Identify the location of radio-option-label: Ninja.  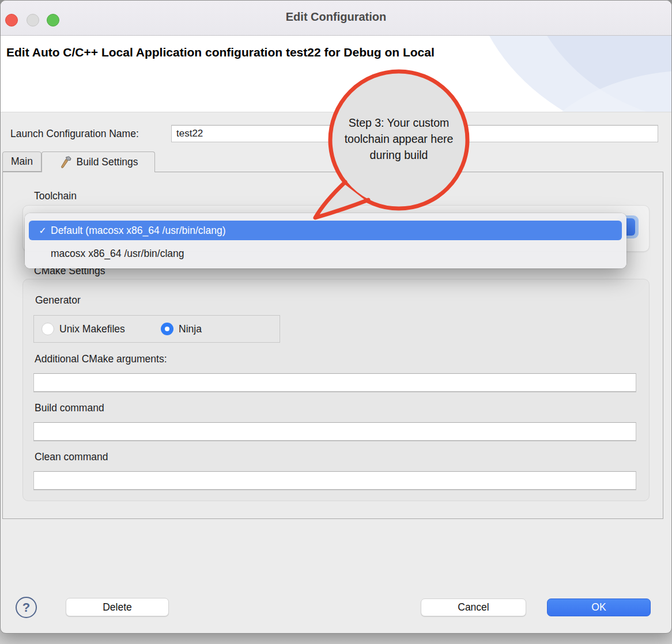
(190, 329).